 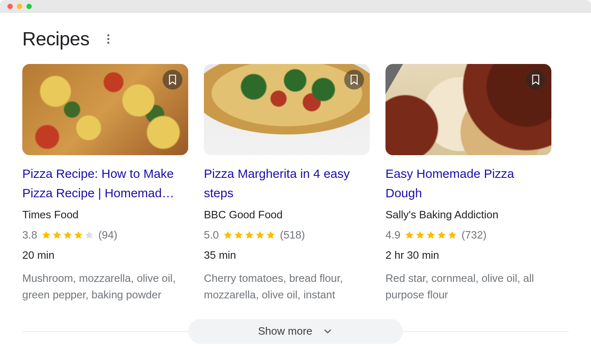 I want to click on rating-value: 5.0, so click(x=211, y=235).